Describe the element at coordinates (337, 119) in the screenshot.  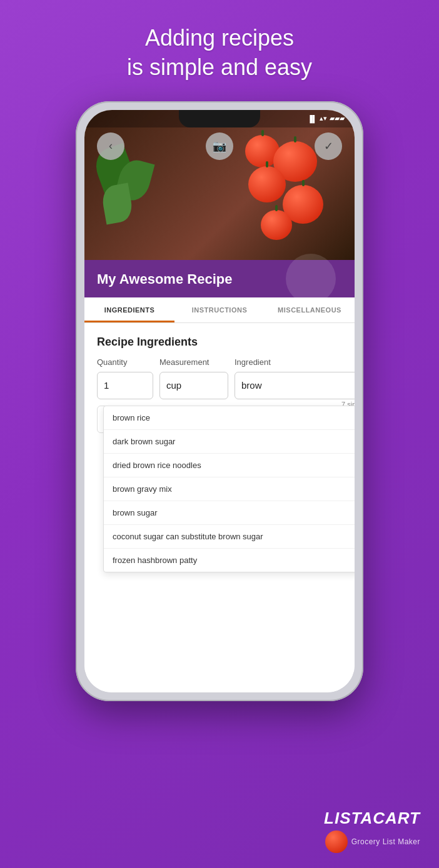
I see `battery-icon: ▰▰▰` at that location.